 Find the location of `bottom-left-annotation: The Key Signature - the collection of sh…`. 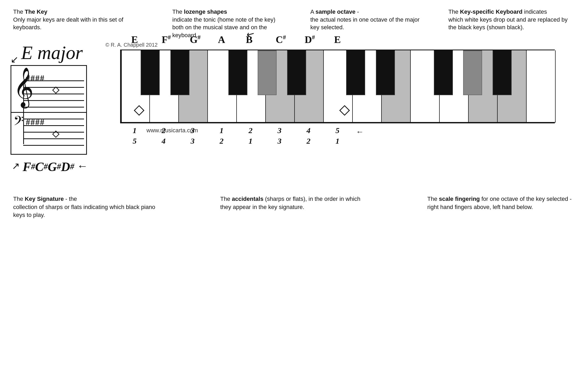

bottom-left-annotation: The Key Signature - the collection of sh… is located at coordinates (87, 207).